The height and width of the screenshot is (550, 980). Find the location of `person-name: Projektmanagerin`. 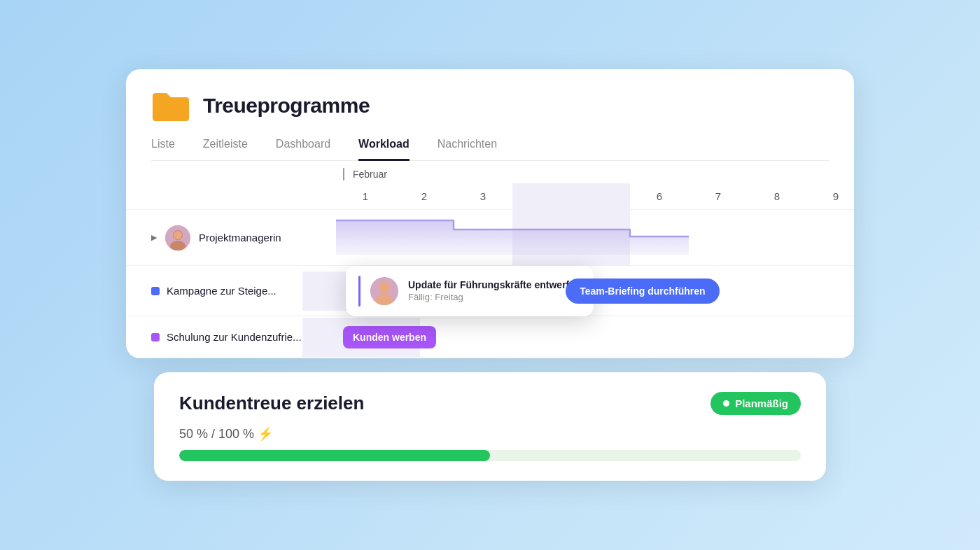

person-name: Projektmanagerin is located at coordinates (240, 238).